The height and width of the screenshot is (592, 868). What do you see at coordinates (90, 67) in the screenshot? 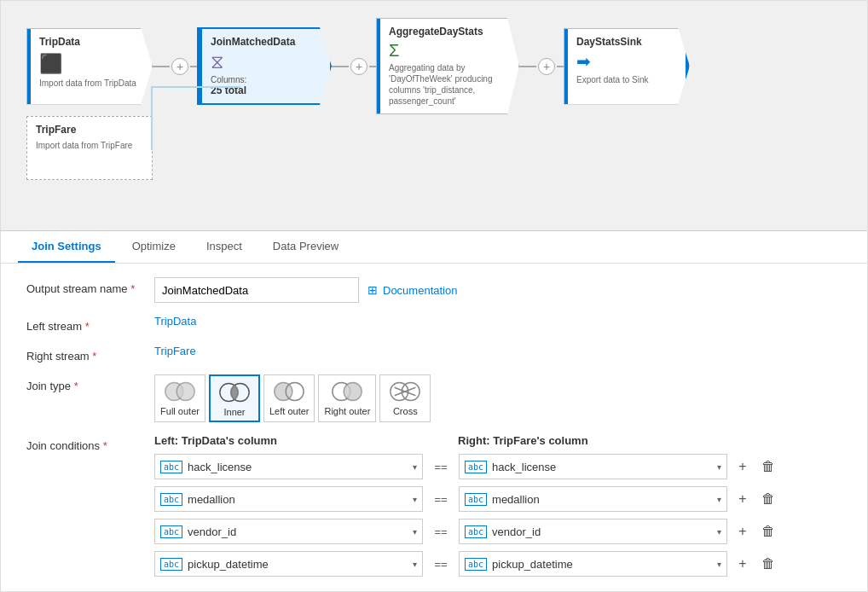
I see `node-tripdata: TripData ⬛ Import data from TripData` at bounding box center [90, 67].